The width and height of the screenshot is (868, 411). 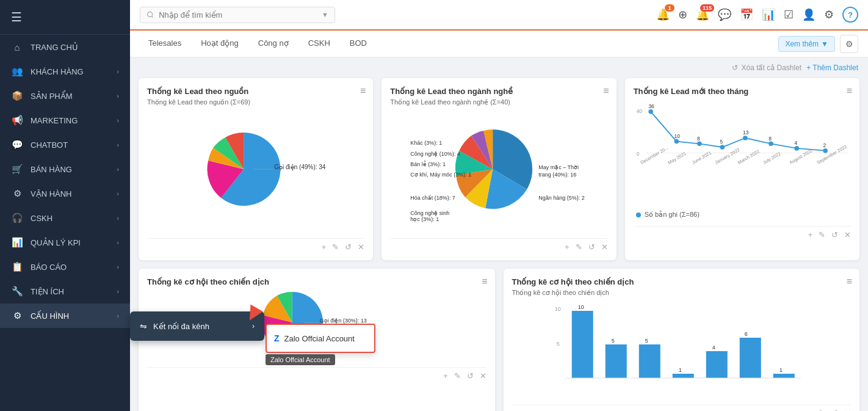 What do you see at coordinates (458, 376) in the screenshot?
I see `edit-dashlet4-icon: ✎` at bounding box center [458, 376].